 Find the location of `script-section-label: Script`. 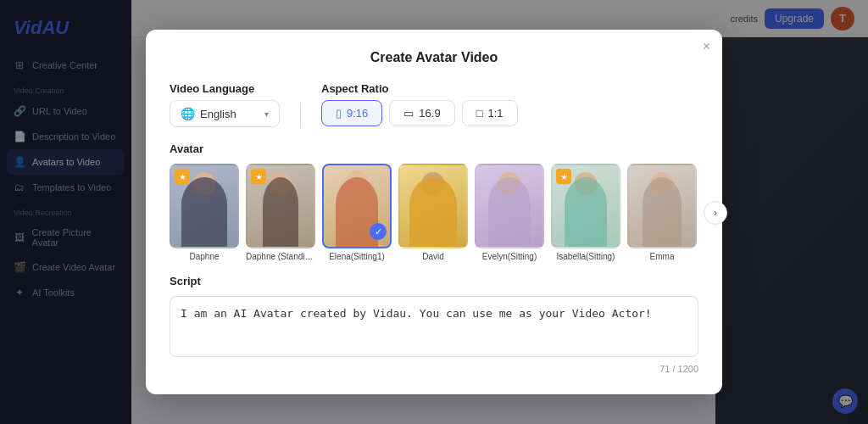

script-section-label: Script is located at coordinates (434, 282).